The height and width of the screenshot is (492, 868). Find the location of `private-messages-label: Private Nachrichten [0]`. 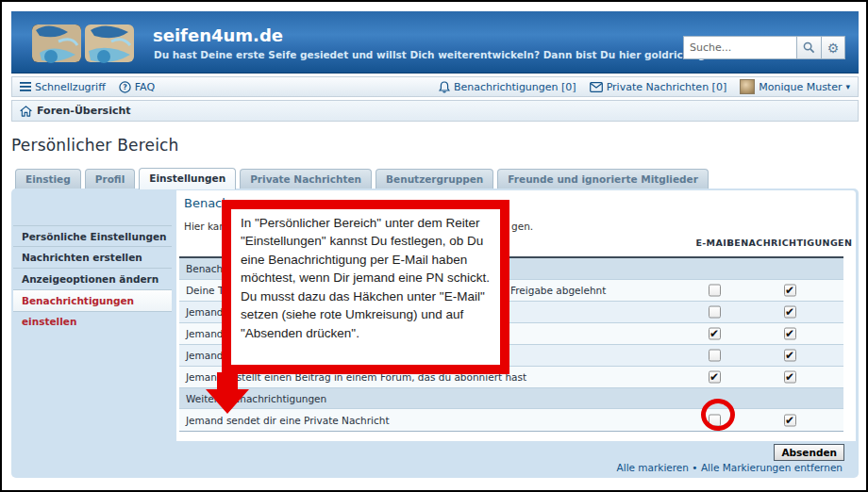

private-messages-label: Private Nachrichten [0] is located at coordinates (667, 87).